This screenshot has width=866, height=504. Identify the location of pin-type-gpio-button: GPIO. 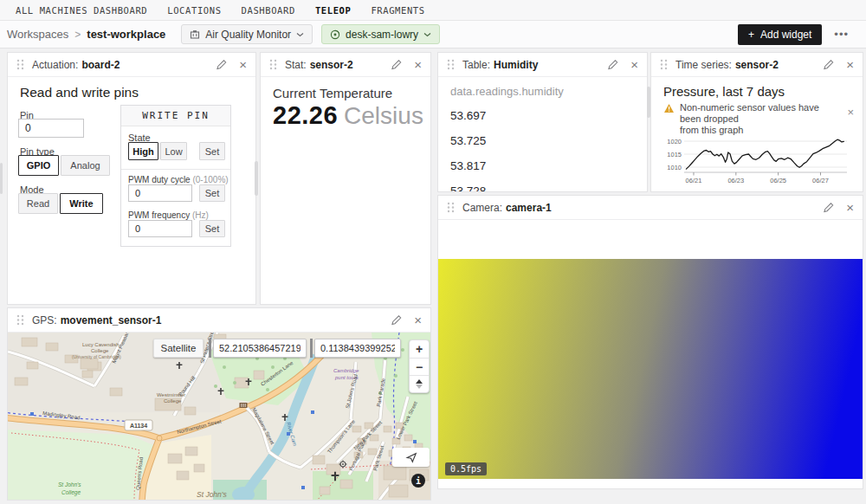
(38, 165).